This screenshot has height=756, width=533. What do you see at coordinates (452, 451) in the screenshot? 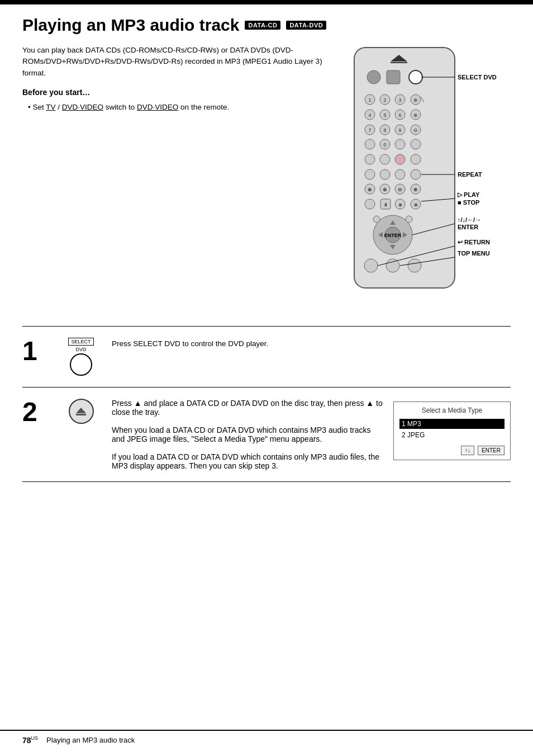
I see `media-type-footer: ↑↓ ENTER` at bounding box center [452, 451].